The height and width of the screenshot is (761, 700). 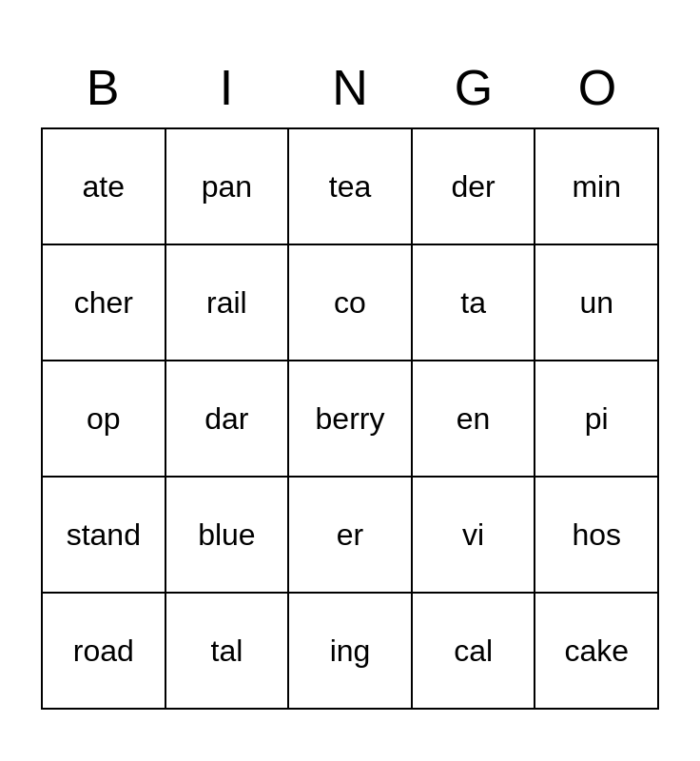 What do you see at coordinates (350, 88) in the screenshot?
I see `header-n: N` at bounding box center [350, 88].